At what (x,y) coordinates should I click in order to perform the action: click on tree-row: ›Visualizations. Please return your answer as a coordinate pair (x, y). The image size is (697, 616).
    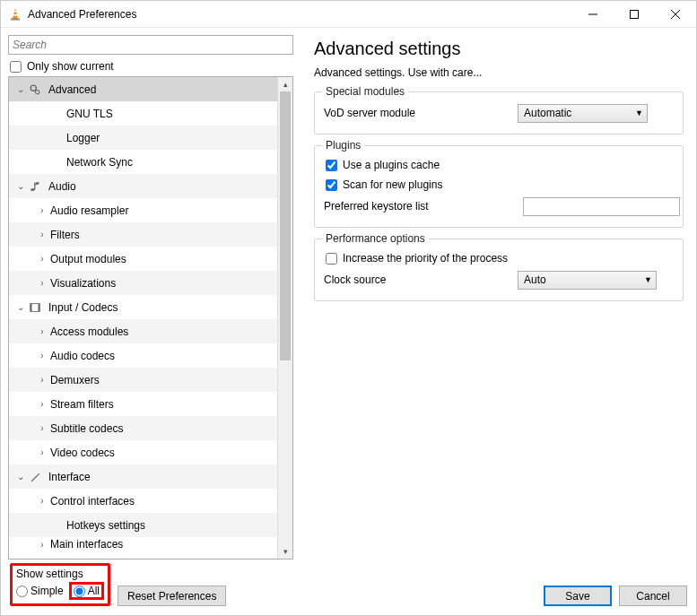
    Looking at the image, I should click on (144, 283).